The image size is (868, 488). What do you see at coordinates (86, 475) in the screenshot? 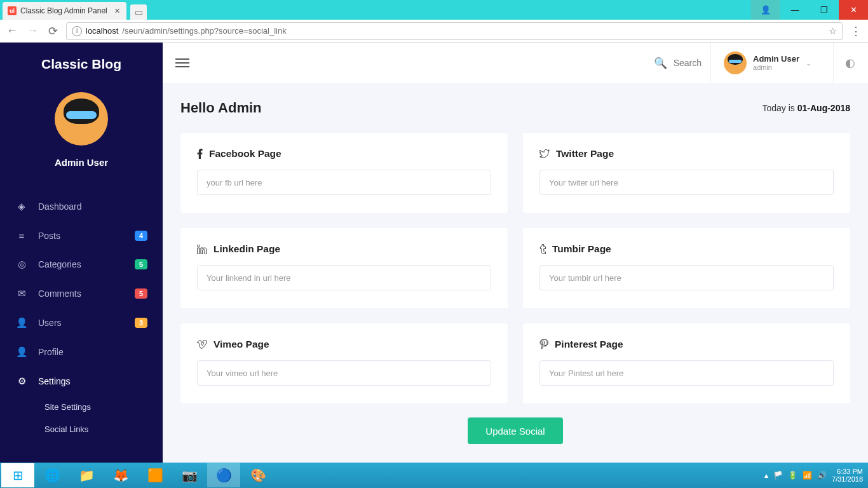
I see `taskbar-explorer-icon: 📁` at bounding box center [86, 475].